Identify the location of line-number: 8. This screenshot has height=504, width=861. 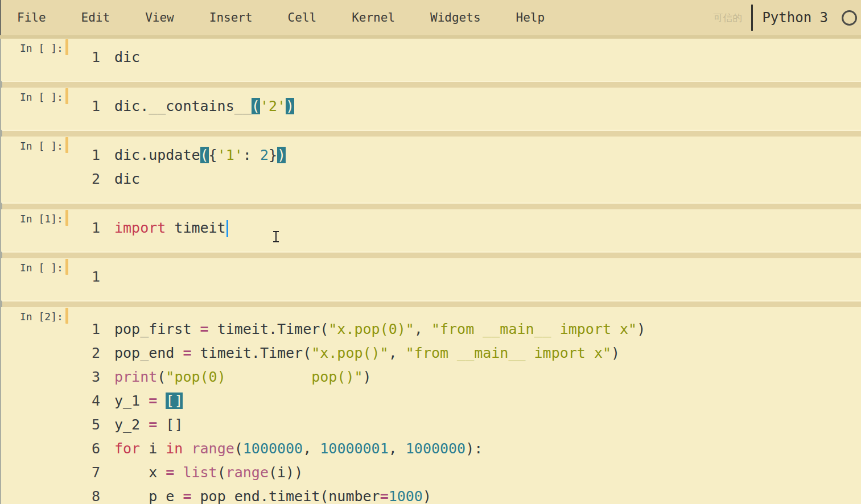
(88, 494).